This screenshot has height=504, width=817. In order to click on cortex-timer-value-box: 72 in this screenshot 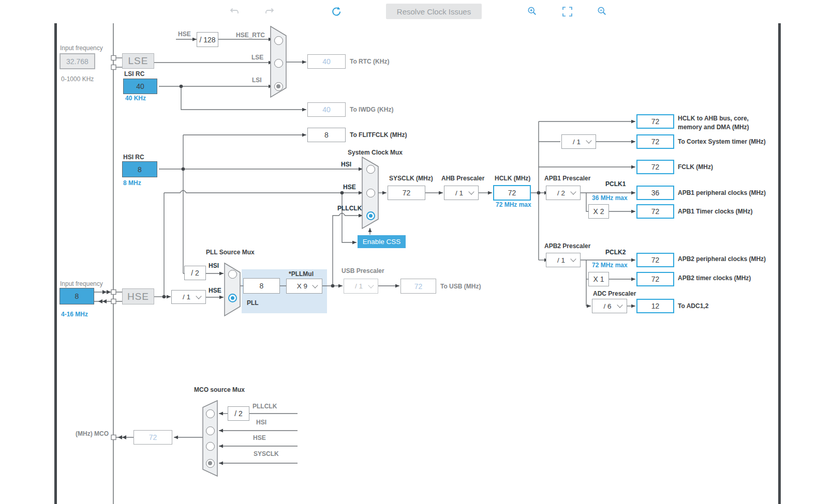, I will do `click(655, 142)`.